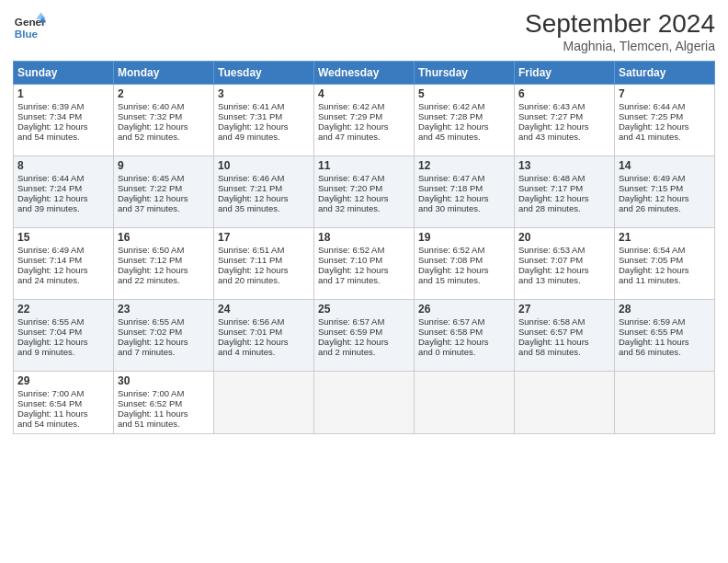  Describe the element at coordinates (50, 403) in the screenshot. I see `day-info: Sunset: 6:54 PM` at that location.